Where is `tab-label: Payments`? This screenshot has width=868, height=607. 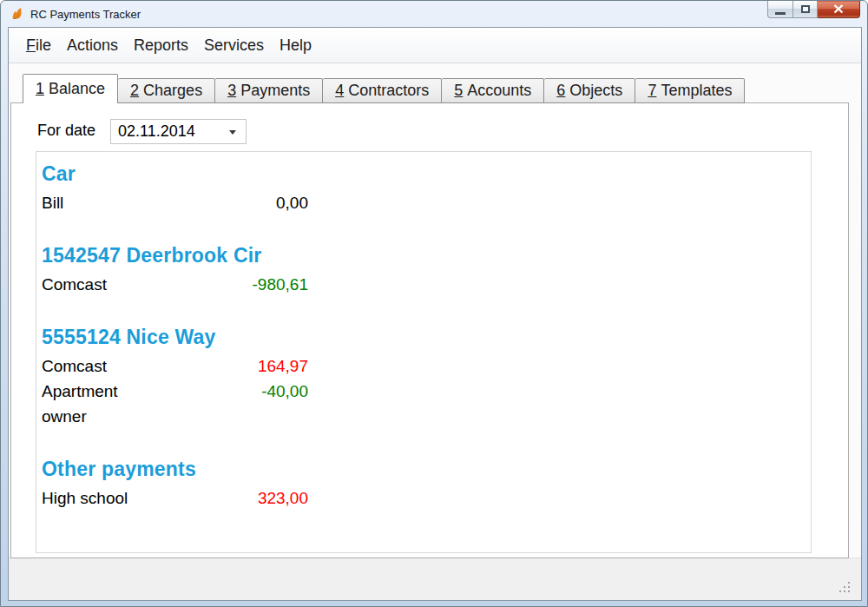 tab-label: Payments is located at coordinates (275, 90).